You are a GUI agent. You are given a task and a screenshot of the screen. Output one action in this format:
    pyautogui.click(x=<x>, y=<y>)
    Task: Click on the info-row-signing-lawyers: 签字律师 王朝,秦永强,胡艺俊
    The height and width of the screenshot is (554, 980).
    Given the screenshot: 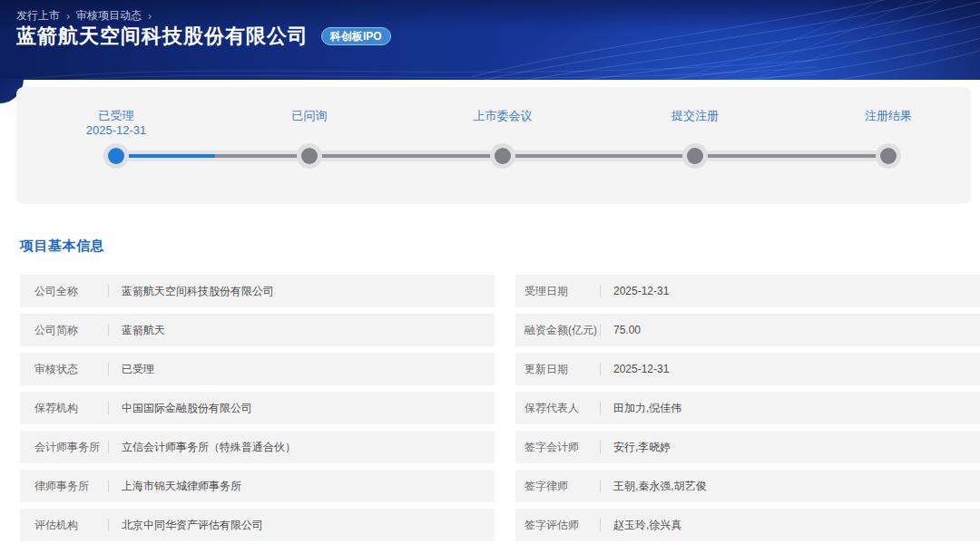 What is the action you would take?
    pyautogui.click(x=748, y=486)
    